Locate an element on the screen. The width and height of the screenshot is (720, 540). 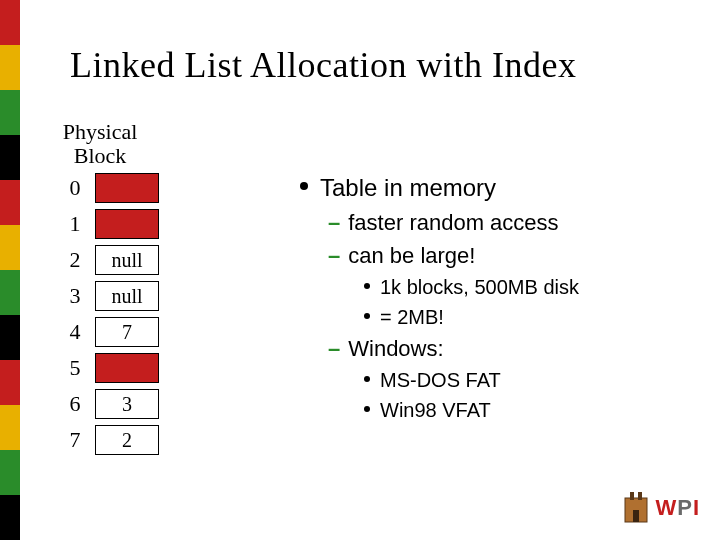
bullet-text: can be large! is located at coordinates (412, 256).